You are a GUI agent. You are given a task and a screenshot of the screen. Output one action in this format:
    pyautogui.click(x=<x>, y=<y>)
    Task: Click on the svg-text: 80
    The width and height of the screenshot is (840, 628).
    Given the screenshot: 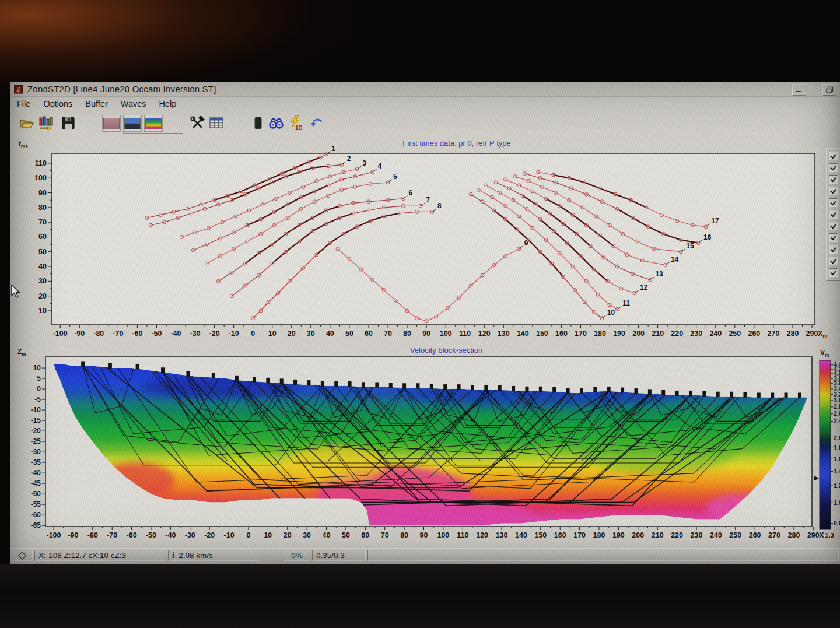 What is the action you would take?
    pyautogui.click(x=407, y=334)
    